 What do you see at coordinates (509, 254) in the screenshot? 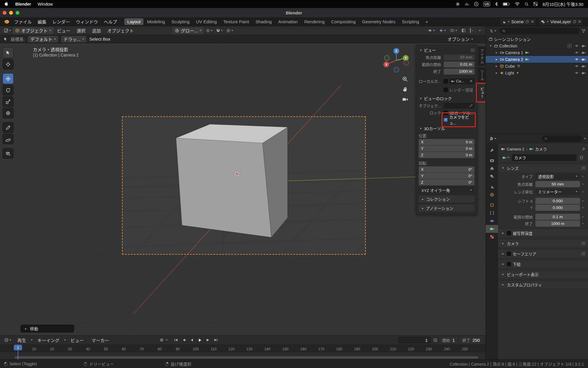
I see `safe-areas-checkbox` at bounding box center [509, 254].